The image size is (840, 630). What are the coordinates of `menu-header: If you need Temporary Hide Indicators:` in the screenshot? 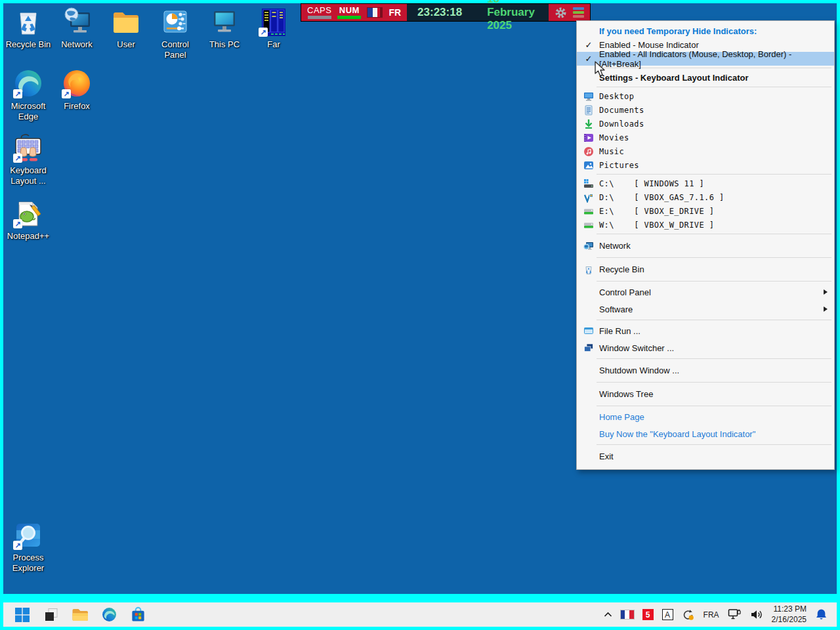 It's located at (705, 31).